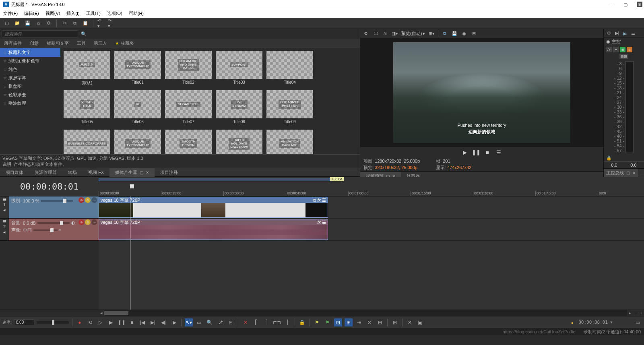 The height and width of the screenshot is (345, 644). I want to click on zoom-tool: 🔍, so click(210, 322).